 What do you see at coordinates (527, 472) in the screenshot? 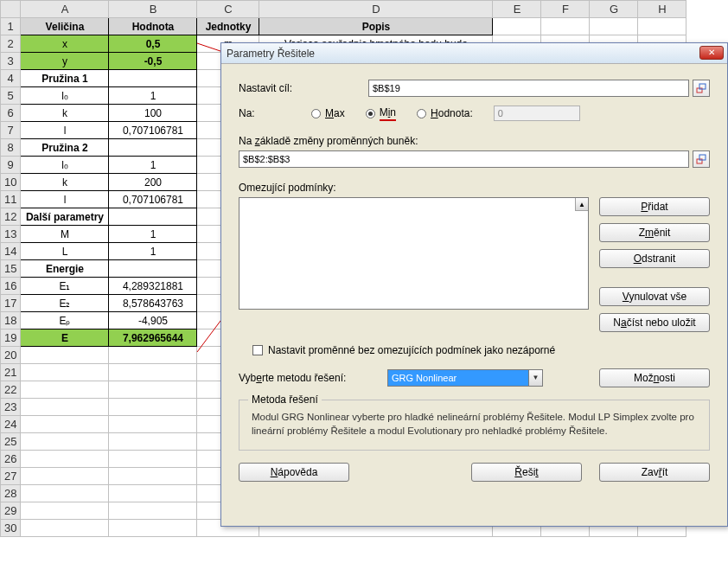
I see `solve-button: Řešit` at bounding box center [527, 472].